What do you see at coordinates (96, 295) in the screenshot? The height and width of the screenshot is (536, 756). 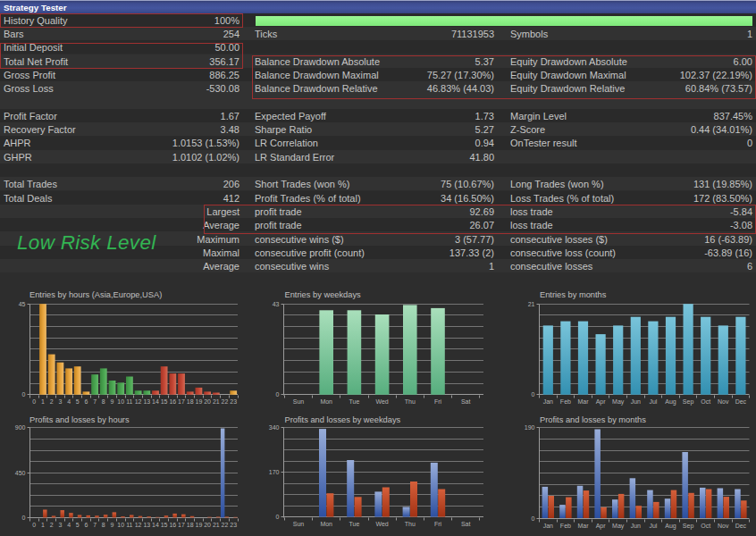 I see `svg-text:Entries by hours (Asia,Europe,: Entries by hours (Asia,Europe,USA)` at bounding box center [96, 295].